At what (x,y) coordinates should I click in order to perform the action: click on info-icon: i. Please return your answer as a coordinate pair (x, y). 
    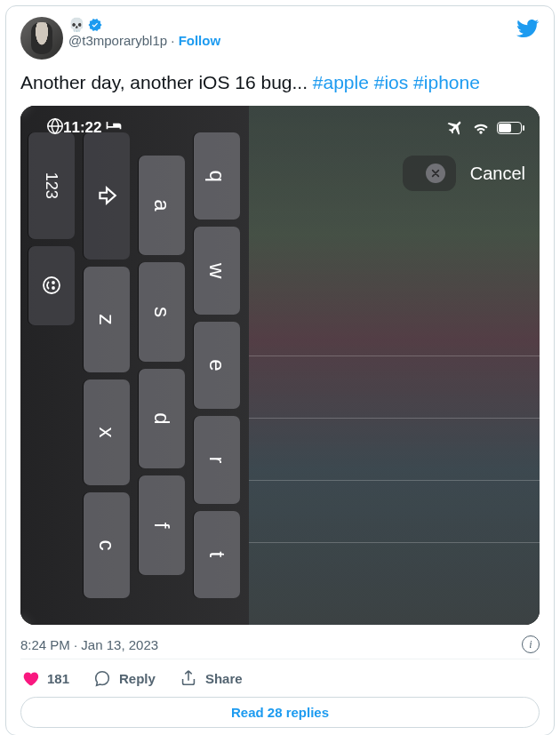
    Looking at the image, I should click on (531, 644).